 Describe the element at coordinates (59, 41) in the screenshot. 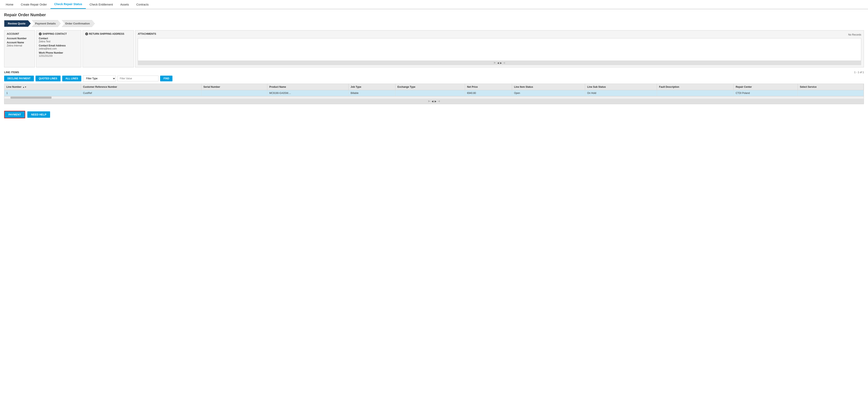

I see `contact-value: Zebra Test` at that location.